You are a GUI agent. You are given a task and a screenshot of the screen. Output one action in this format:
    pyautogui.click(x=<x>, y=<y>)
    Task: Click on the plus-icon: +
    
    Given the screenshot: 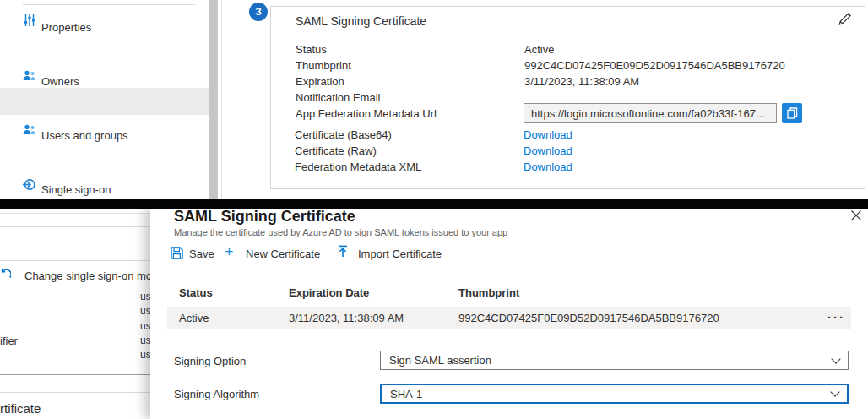 What is the action you would take?
    pyautogui.click(x=230, y=252)
    